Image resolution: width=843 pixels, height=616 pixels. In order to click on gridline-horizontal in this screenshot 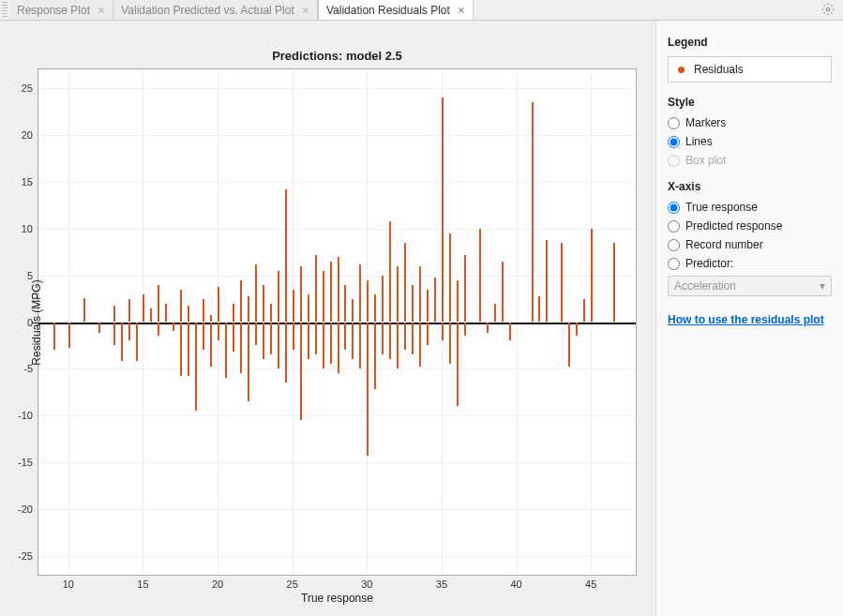, I will do `click(338, 510)`.